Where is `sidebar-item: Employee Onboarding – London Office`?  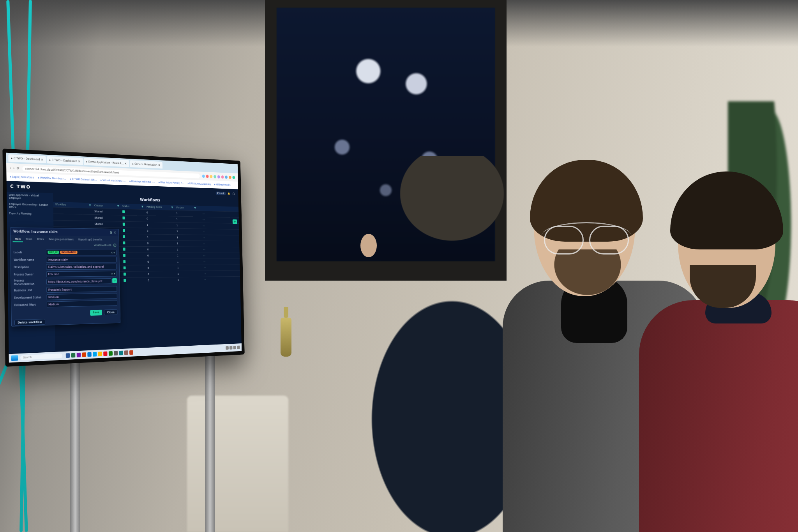 sidebar-item: Employee Onboarding – London Office is located at coordinates (30, 206).